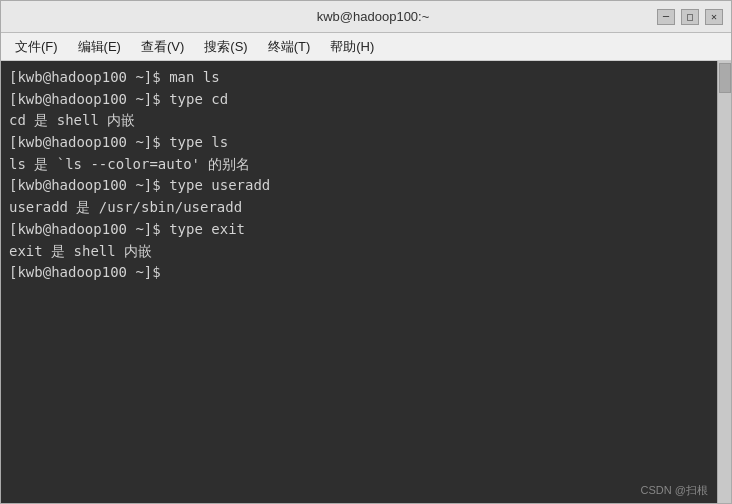  I want to click on window-title: kwb@hadoop100:~, so click(373, 16).